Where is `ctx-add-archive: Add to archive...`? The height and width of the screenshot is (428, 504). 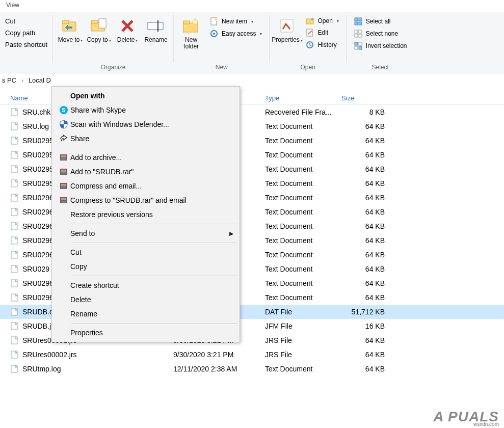 ctx-add-archive: Add to archive... is located at coordinates (146, 157).